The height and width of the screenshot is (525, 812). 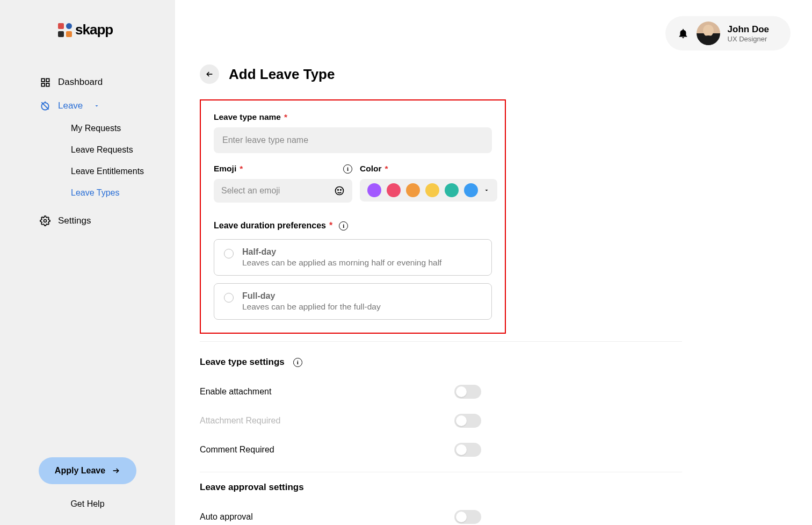 I want to click on duration-full-day: Full-day Leaves can be applied for the f…, so click(x=353, y=301).